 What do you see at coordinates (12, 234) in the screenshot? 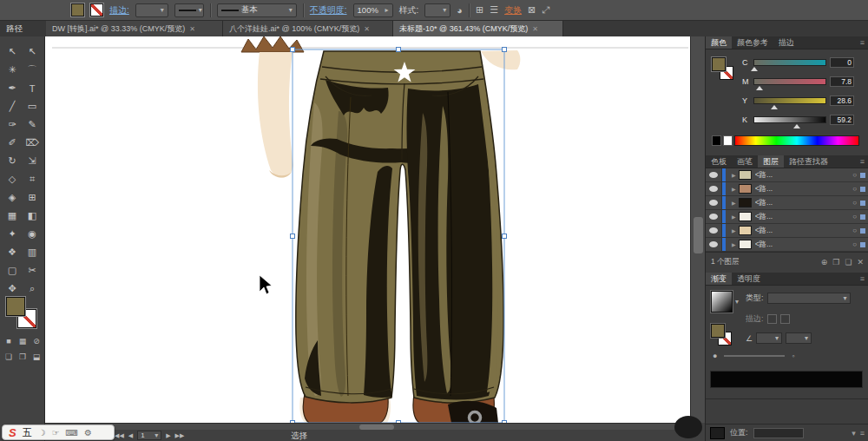
I see `eyedropper-tool: ✦` at bounding box center [12, 234].